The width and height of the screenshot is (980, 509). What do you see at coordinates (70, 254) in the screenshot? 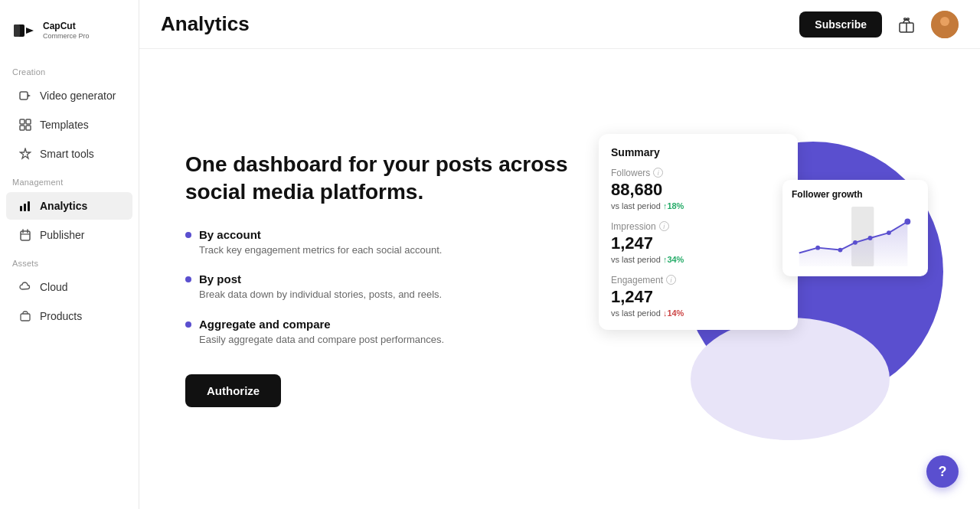
I see `sidebar: CapCut Commerce Pro Creation Video gener…` at bounding box center [70, 254].